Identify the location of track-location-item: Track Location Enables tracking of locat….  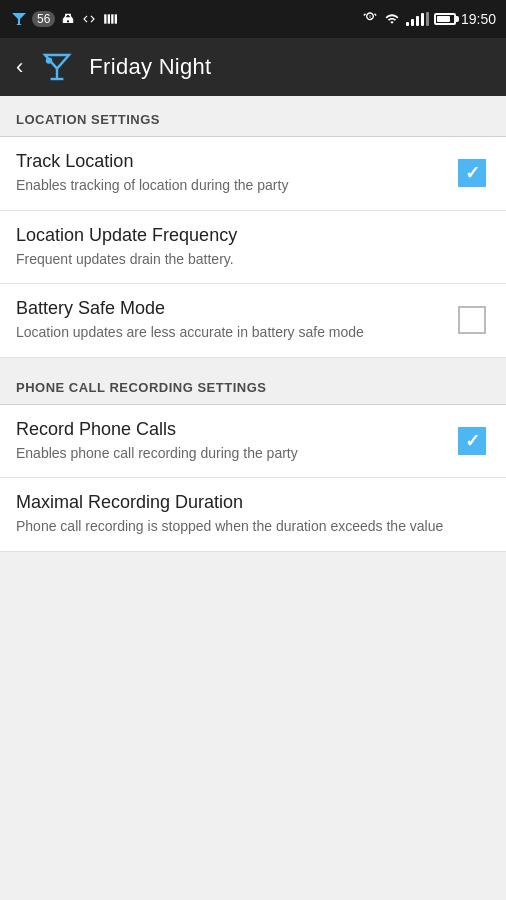
(253, 174).